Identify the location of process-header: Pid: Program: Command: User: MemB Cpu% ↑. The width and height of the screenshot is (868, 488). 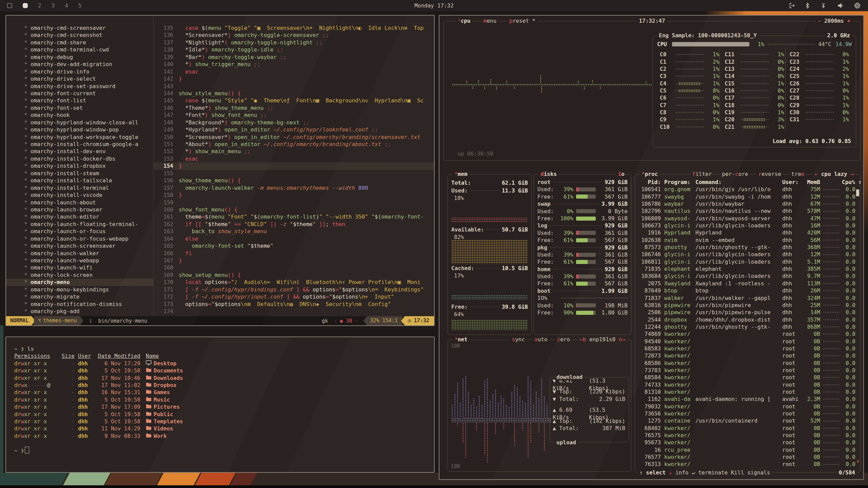
(746, 182).